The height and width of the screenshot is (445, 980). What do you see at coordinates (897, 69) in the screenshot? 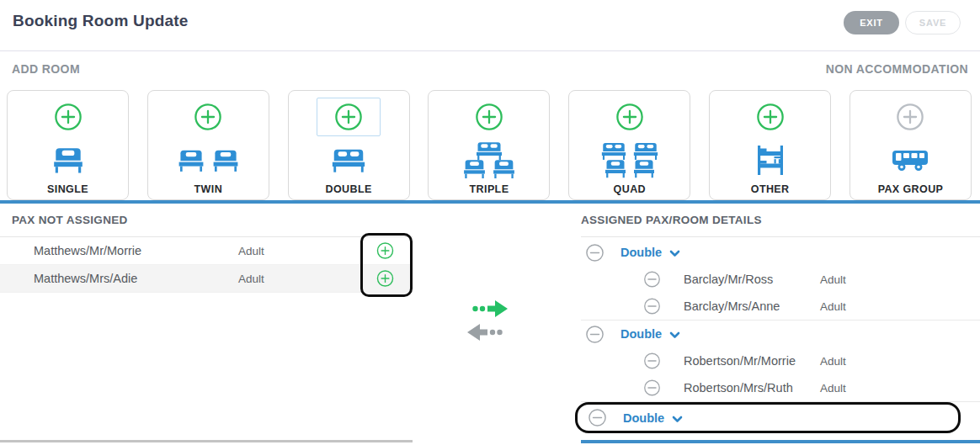
I see `non-accommodation-label: NON ACCOMMODATION` at bounding box center [897, 69].